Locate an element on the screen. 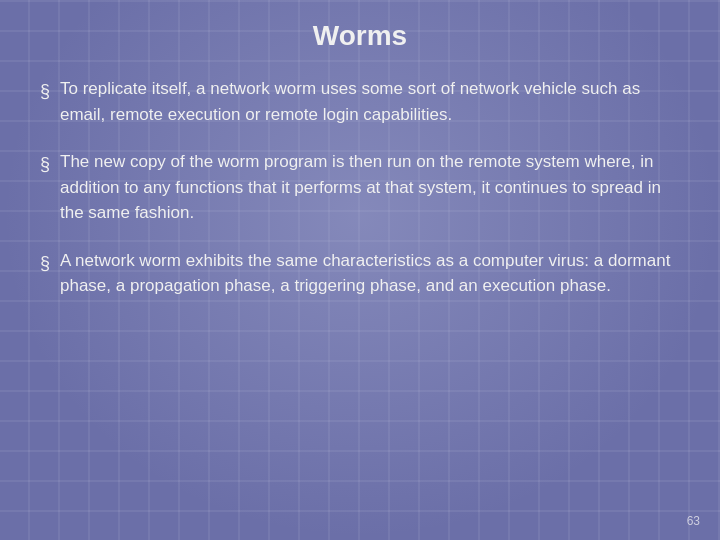 This screenshot has width=720, height=540. slide-title: Worms is located at coordinates (360, 36).